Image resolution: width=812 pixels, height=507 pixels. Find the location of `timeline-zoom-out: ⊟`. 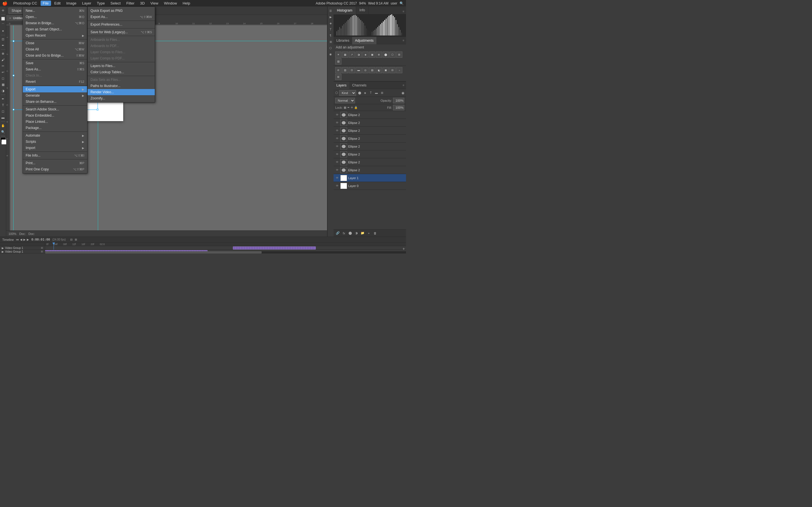

timeline-zoom-out: ⊟ is located at coordinates (71, 239).